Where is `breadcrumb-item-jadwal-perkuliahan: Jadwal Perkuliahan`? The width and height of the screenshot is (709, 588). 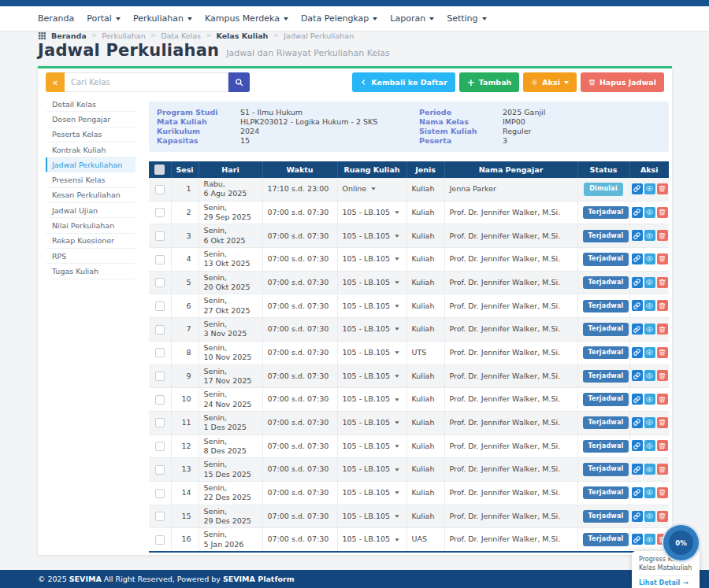
breadcrumb-item-jadwal-perkuliahan: Jadwal Perkuliahan is located at coordinates (318, 36).